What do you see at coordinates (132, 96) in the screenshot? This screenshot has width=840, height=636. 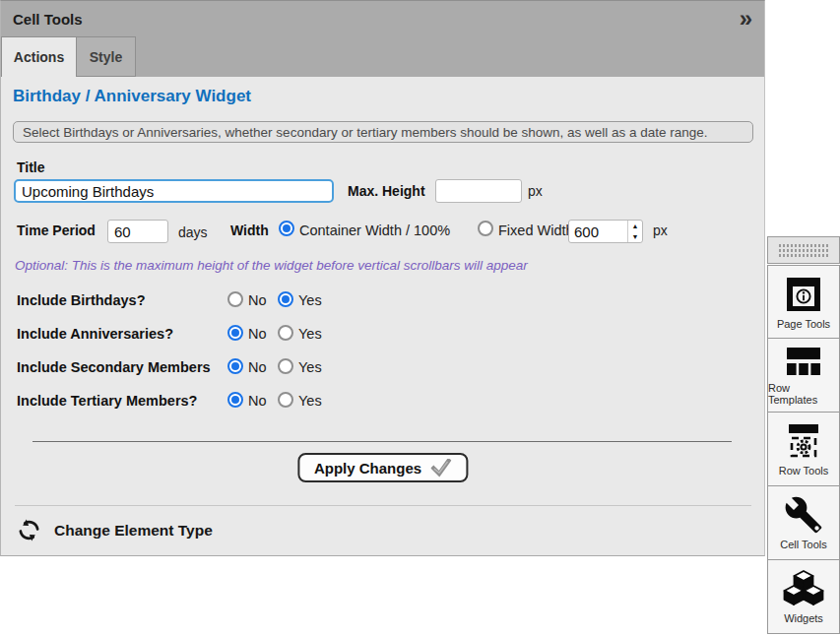 I see `widget-heading: Birthday / Anniversary Widget` at bounding box center [132, 96].